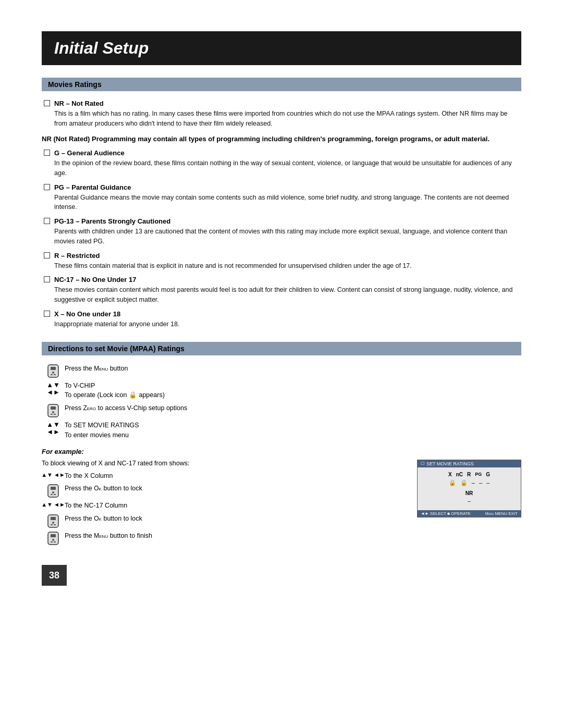 The width and height of the screenshot is (563, 728). What do you see at coordinates (53, 411) in the screenshot?
I see `step-3-icon` at bounding box center [53, 411].